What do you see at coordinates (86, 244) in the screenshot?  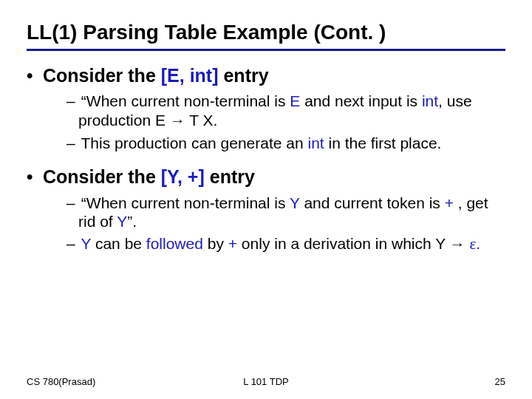 I see `b2s2-a: Y` at bounding box center [86, 244].